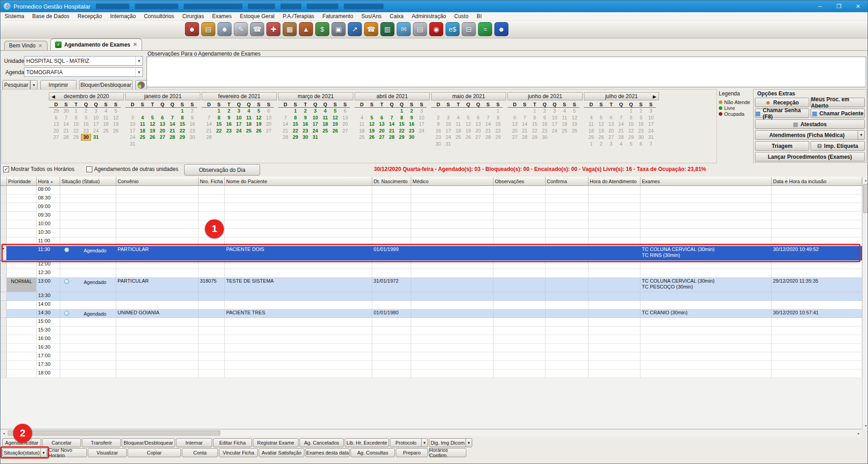  What do you see at coordinates (193, 16) in the screenshot?
I see `menu-cirurgias: Cirurgias` at bounding box center [193, 16].